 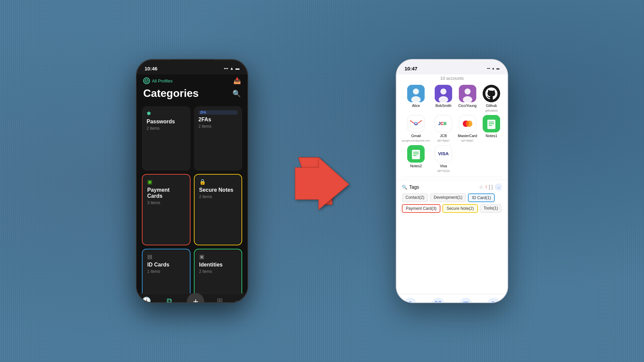 I want to click on inbox-icon: 📥, so click(x=237, y=81).